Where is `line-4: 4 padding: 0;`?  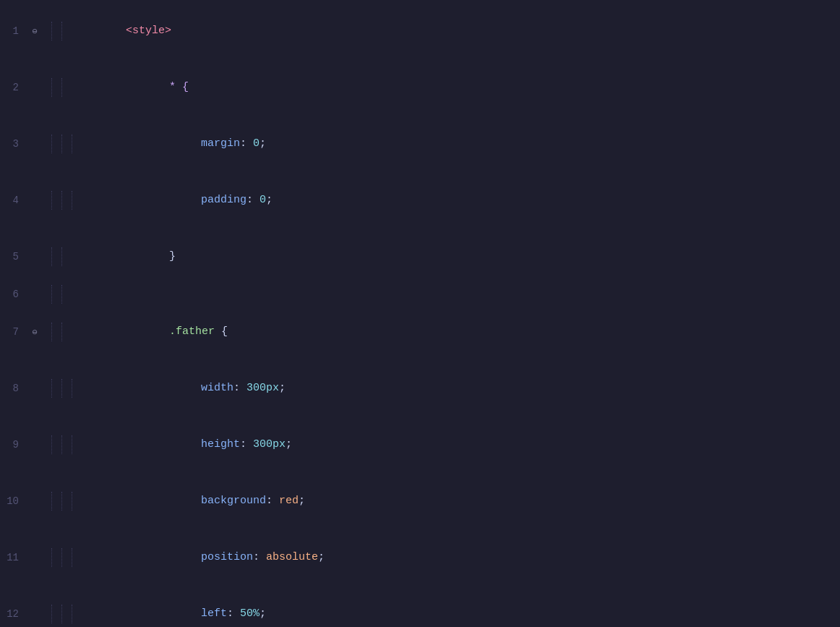
line-4: 4 padding: 0; is located at coordinates (420, 200).